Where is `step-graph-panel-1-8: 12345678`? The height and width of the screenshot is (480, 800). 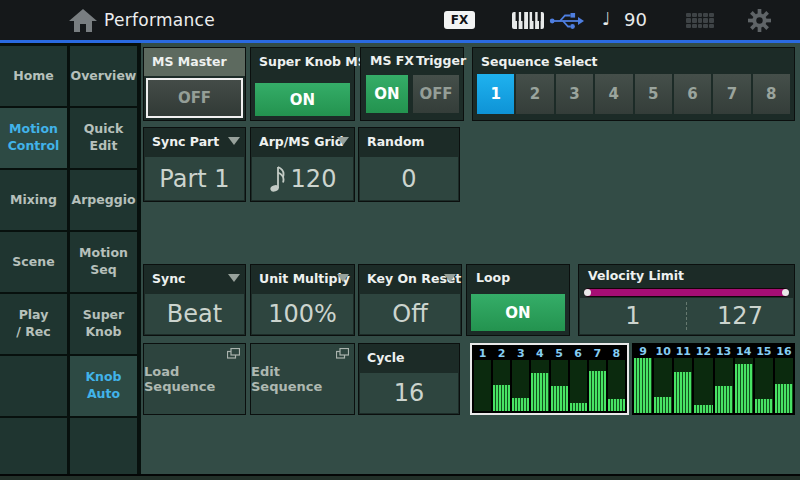
step-graph-panel-1-8: 12345678 is located at coordinates (550, 379).